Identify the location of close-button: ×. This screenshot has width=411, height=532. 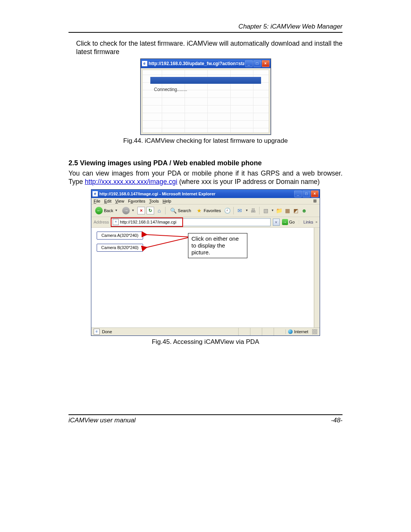
(266, 64).